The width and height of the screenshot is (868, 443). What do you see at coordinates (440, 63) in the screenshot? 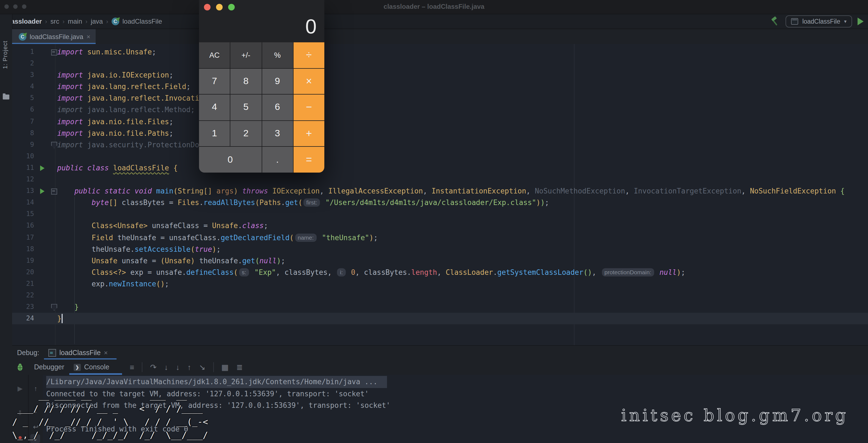
I see `code-line: 2` at bounding box center [440, 63].